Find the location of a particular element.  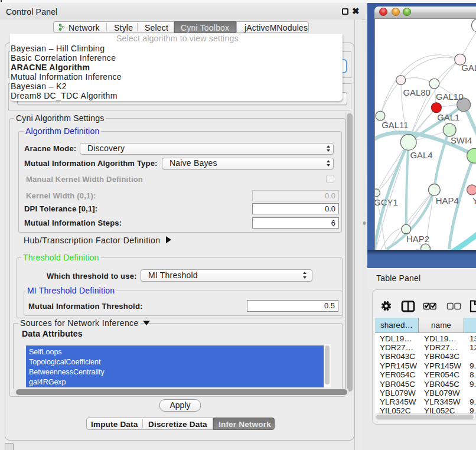

svg-text: HAP4 is located at coordinates (448, 201).